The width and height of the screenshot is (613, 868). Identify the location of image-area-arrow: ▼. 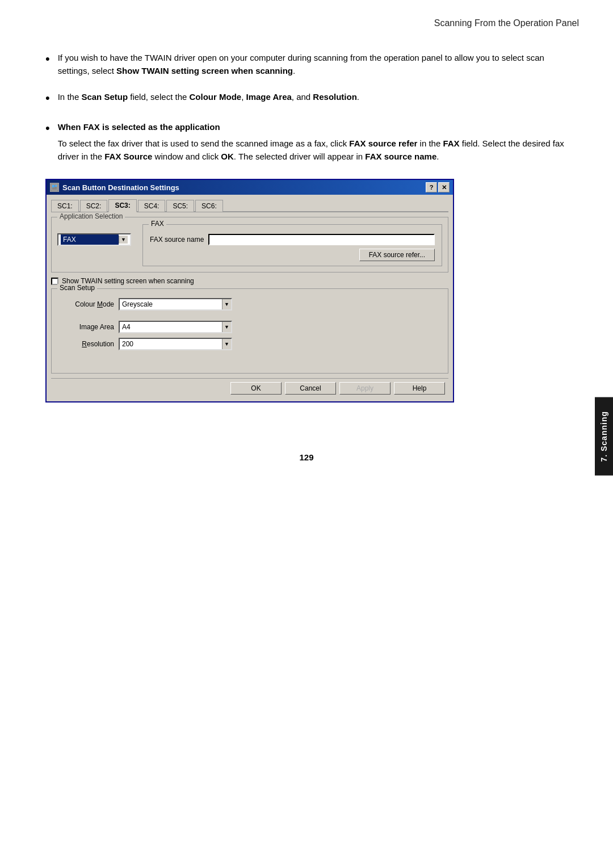
(226, 327).